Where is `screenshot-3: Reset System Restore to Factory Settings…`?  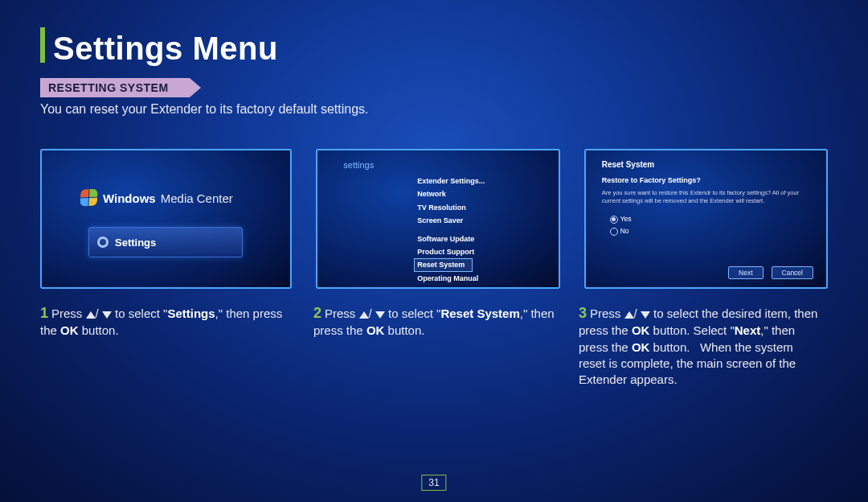
screenshot-3: Reset System Restore to Factory Settings… is located at coordinates (706, 219).